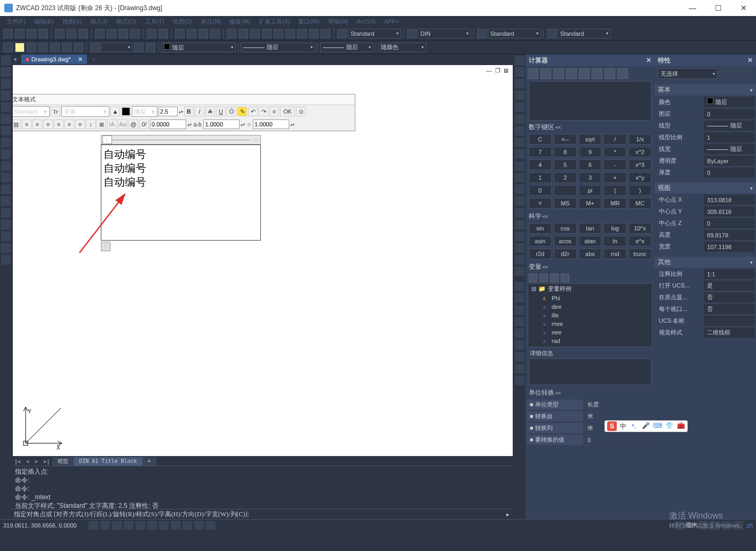 The height and width of the screenshot is (551, 756). Describe the element at coordinates (520, 271) in the screenshot. I see `lengthen-tool-icon` at that location.